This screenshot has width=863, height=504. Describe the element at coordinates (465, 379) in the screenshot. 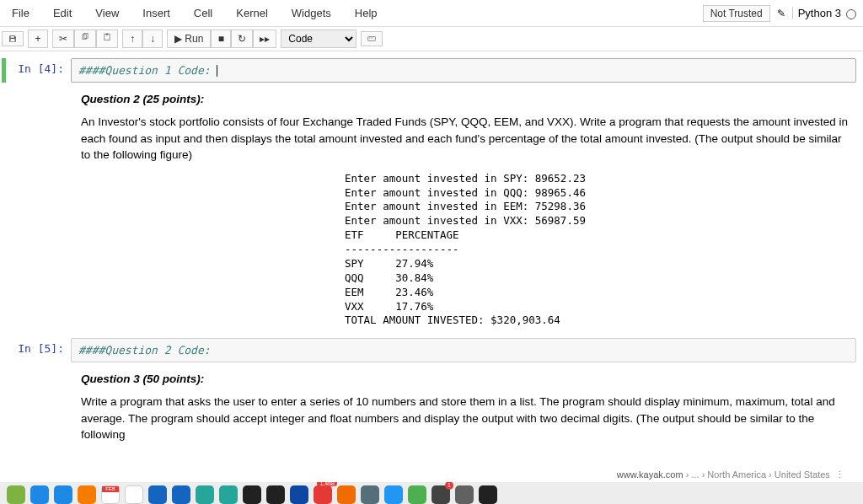

I see `question-3-title: Question 3 (50 points):` at that location.